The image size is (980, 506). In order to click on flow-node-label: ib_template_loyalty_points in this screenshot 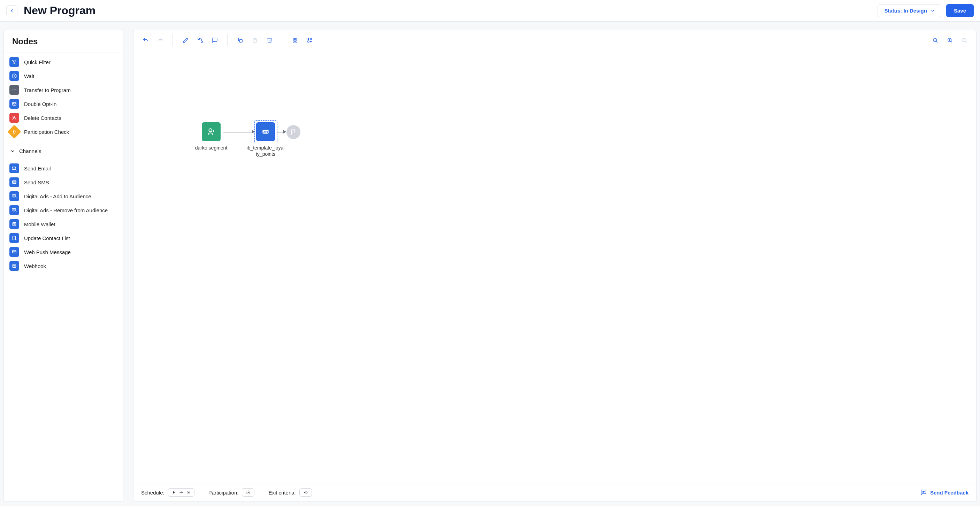, I will do `click(266, 151)`.